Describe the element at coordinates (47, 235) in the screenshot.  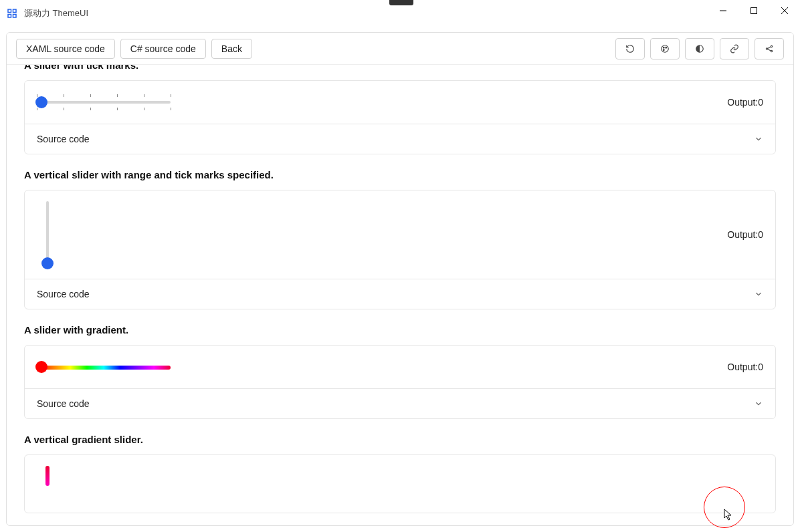
I see `vertical-slider` at that location.